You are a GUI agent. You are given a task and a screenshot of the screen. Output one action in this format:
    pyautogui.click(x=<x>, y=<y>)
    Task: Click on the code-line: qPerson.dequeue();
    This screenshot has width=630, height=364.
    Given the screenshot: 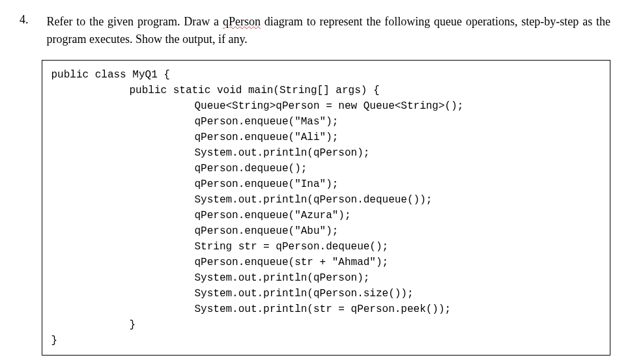 What is the action you would take?
    pyautogui.click(x=326, y=169)
    